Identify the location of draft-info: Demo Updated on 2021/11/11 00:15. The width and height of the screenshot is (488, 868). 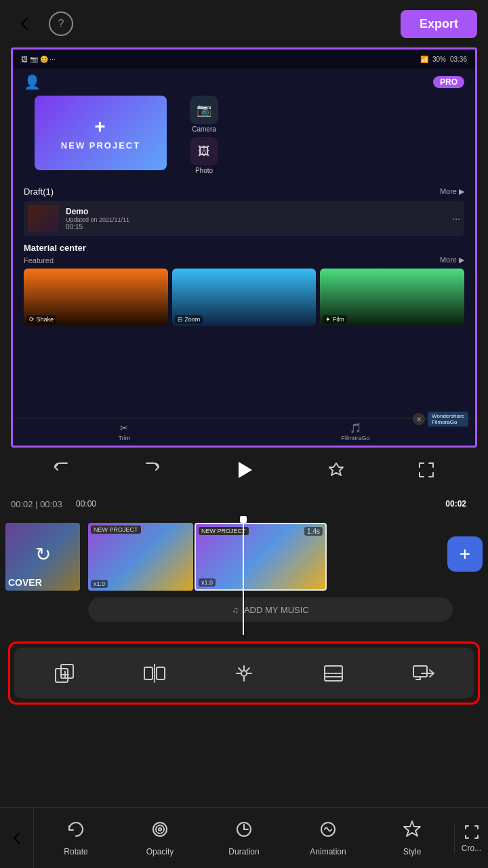
(256, 218).